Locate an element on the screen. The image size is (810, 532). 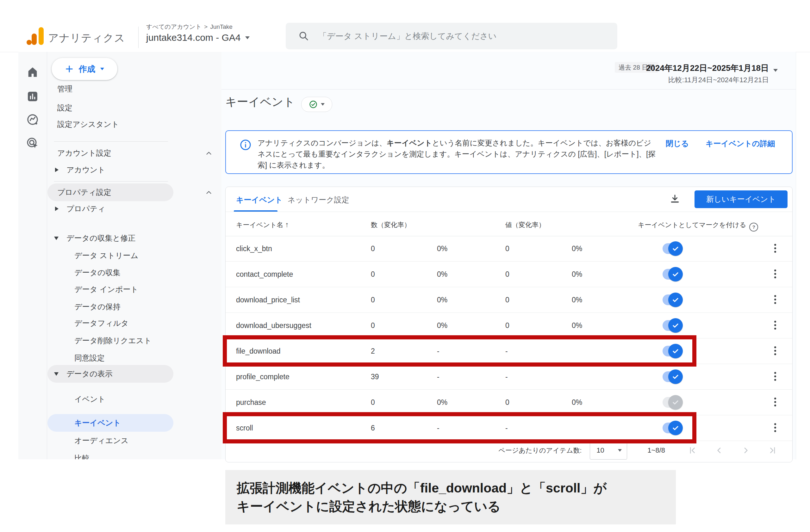
advertising-icon is located at coordinates (33, 144).